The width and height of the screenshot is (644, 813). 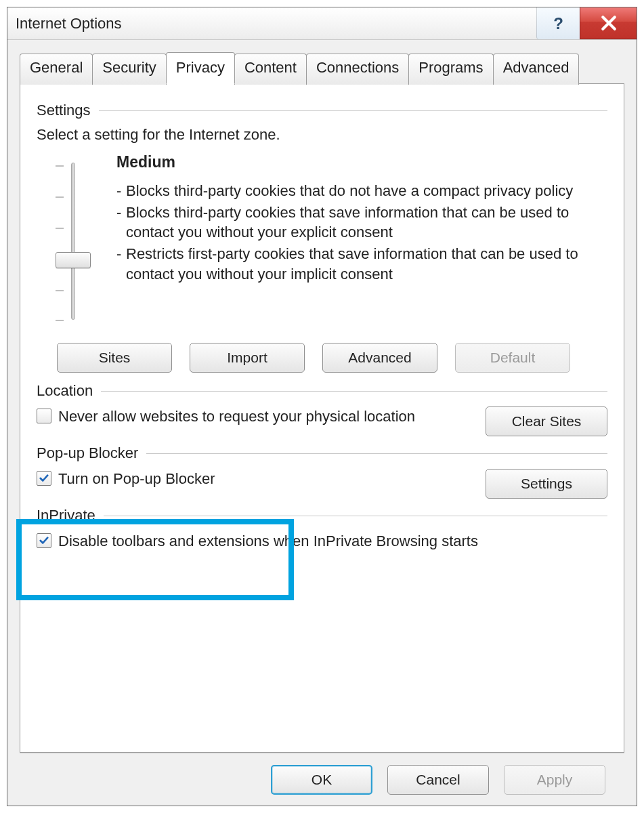 I want to click on location-checkbox, so click(x=44, y=416).